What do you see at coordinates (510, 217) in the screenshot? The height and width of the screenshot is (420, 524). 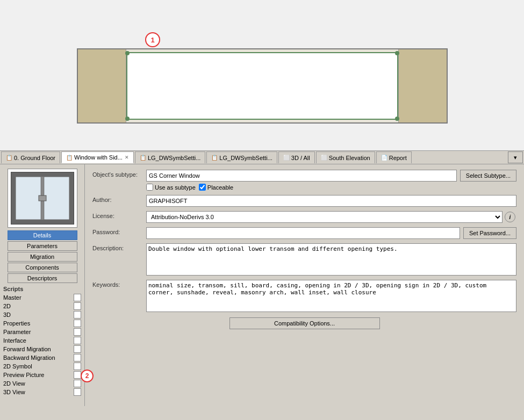 I see `license-info-btn: i` at bounding box center [510, 217].